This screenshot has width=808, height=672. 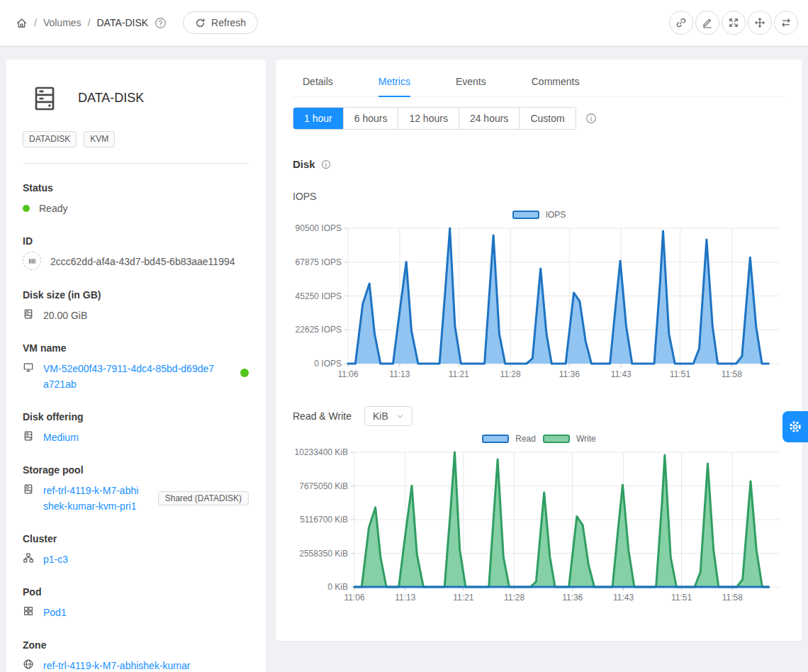 What do you see at coordinates (136, 592) in the screenshot?
I see `info-section-label: Pod` at bounding box center [136, 592].